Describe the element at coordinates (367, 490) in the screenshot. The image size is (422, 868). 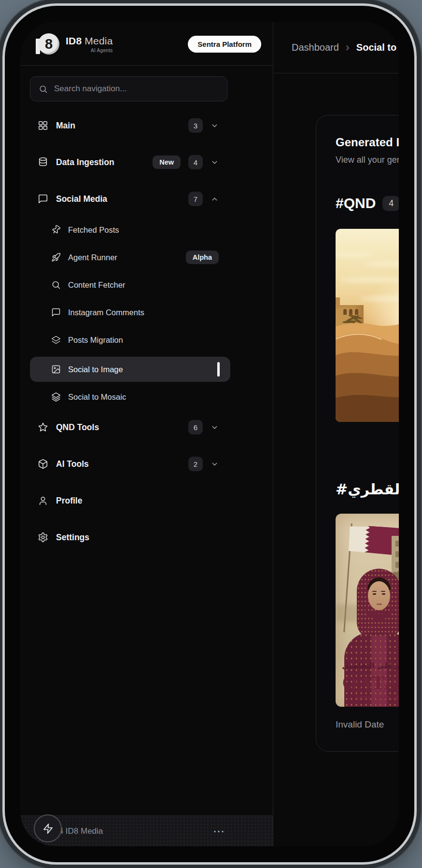
I see `hashtag-label-arabic: #الزي_القطري` at that location.